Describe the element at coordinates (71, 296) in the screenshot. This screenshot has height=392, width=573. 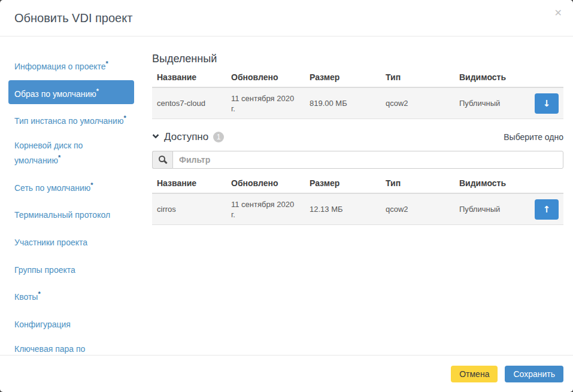
I see `sidebar-item-quotas: Квоты*` at that location.